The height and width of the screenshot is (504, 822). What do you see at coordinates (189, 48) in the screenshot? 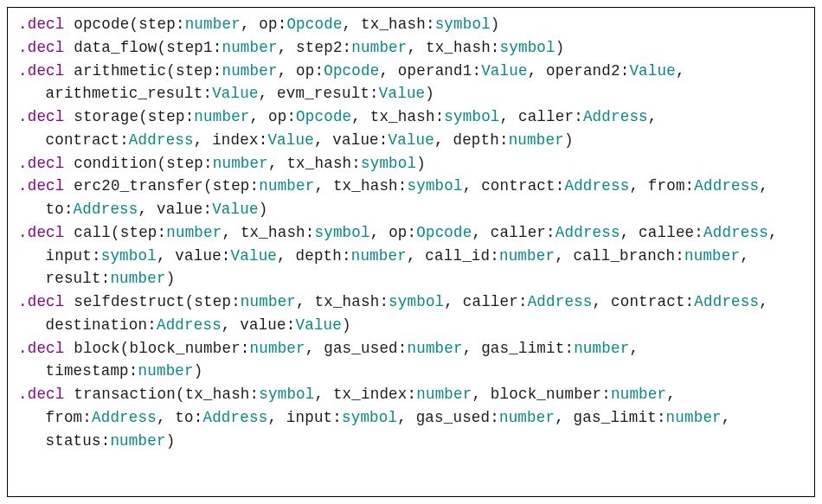
I see `param-name: step1` at bounding box center [189, 48].